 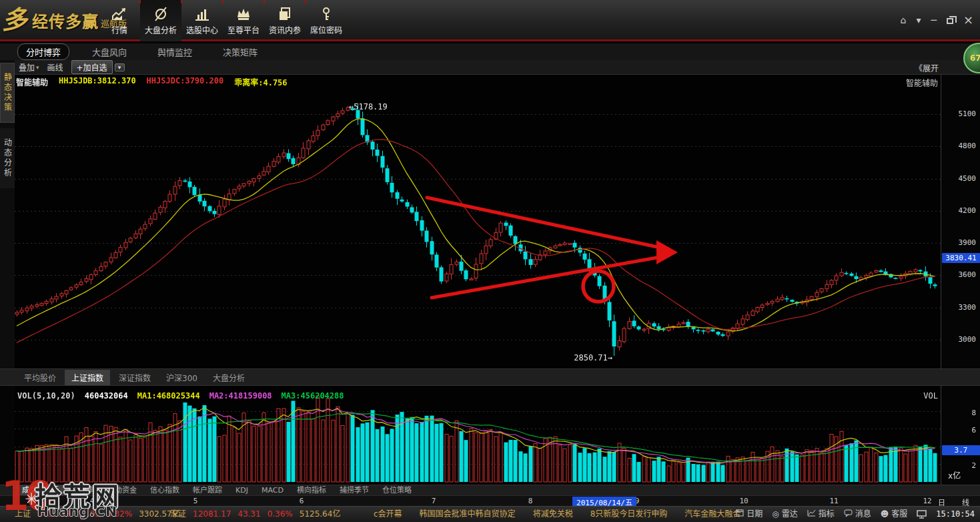 I want to click on index-value: 11.03, so click(x=89, y=514).